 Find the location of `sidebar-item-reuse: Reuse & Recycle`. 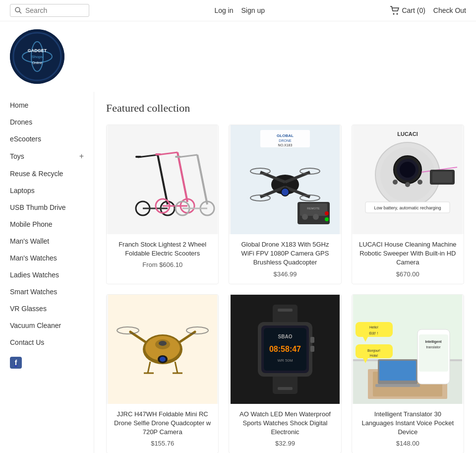

sidebar-item-reuse: Reuse & Recycle is located at coordinates (47, 174).